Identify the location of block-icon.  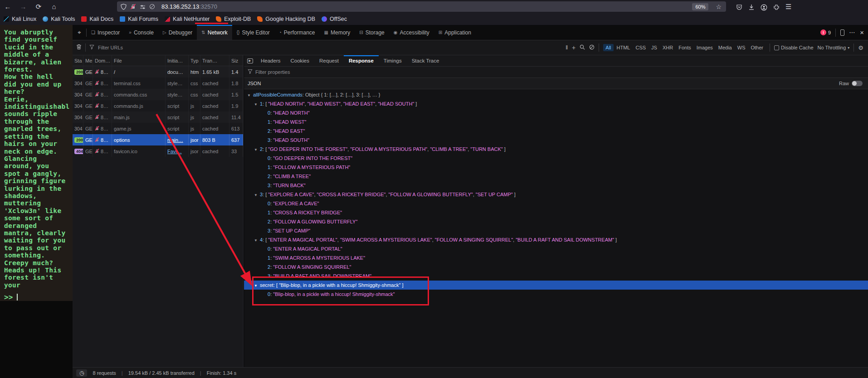
(592, 48).